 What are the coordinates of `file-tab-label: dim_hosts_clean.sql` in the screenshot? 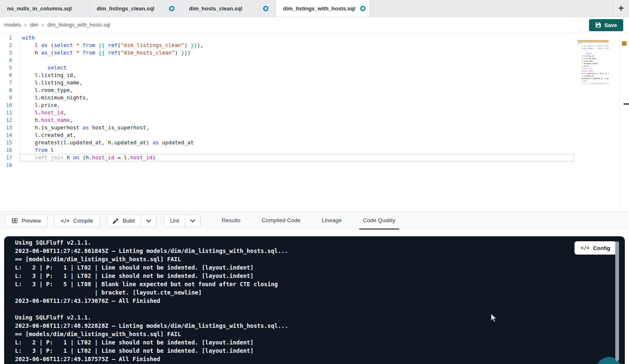 It's located at (216, 8).